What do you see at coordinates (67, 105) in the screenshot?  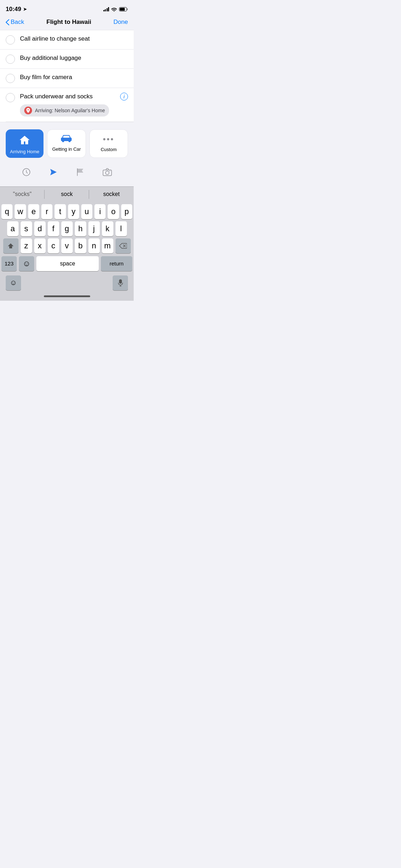 I see `todo-item-4: Pack underwear and socks i Arriving: Nel…` at bounding box center [67, 105].